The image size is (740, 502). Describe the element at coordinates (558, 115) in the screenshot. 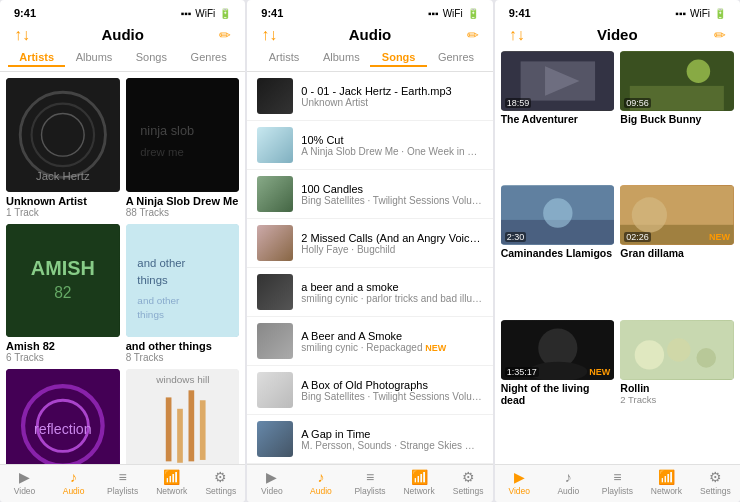

I see `list-item: 18:59 The Adventurer` at that location.